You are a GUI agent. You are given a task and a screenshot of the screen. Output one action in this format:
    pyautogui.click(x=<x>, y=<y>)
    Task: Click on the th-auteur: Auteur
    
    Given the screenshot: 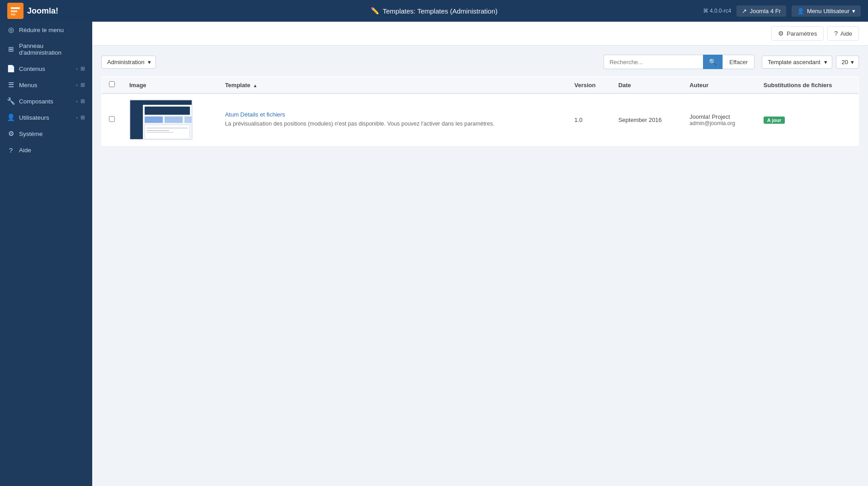 What is the action you would take?
    pyautogui.click(x=719, y=85)
    